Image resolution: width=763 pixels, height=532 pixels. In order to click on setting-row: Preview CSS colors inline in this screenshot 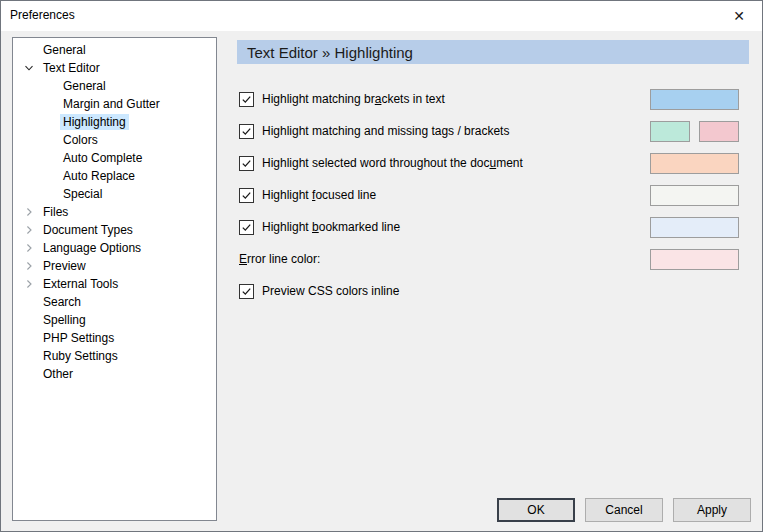, I will do `click(493, 291)`.